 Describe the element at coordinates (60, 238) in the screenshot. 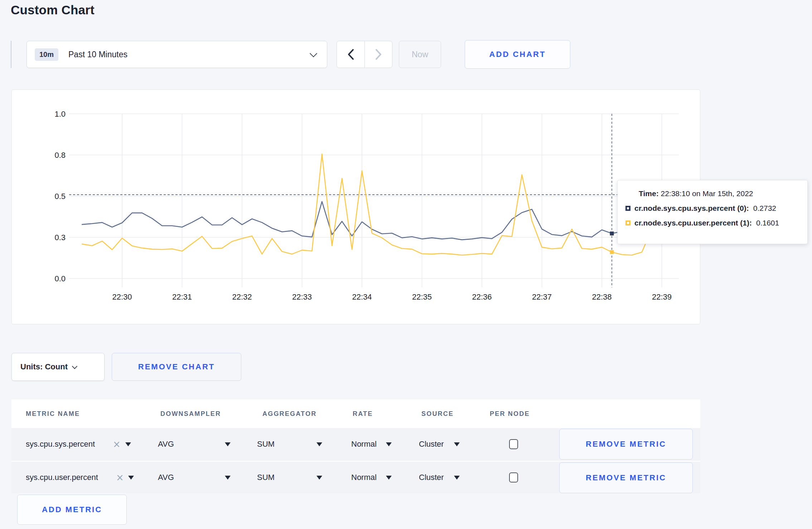

I see `svg-text: 0.3` at that location.